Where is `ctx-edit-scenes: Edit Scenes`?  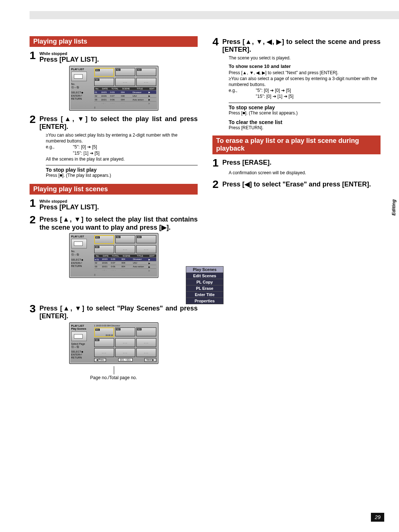 ctx-edit-scenes: Edit Scenes is located at coordinates (205, 275).